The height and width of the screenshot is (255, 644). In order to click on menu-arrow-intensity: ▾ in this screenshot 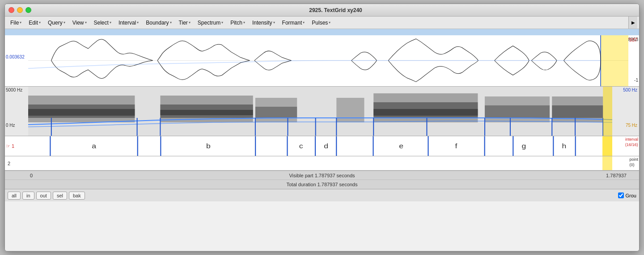, I will do `click(274, 22)`.